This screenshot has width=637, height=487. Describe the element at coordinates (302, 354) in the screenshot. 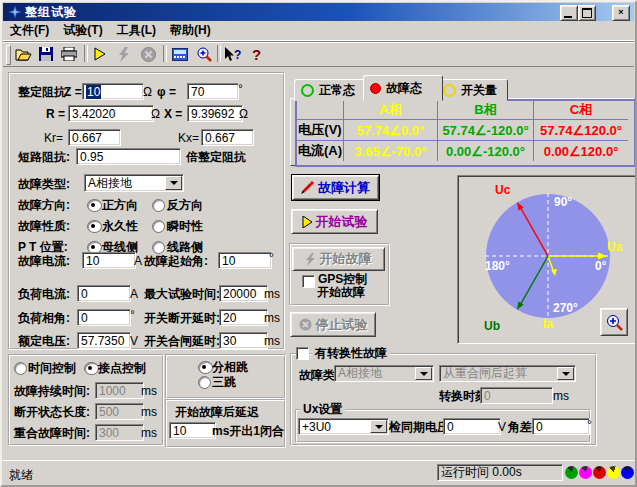

I see `transfer-fault-checkbox` at that location.